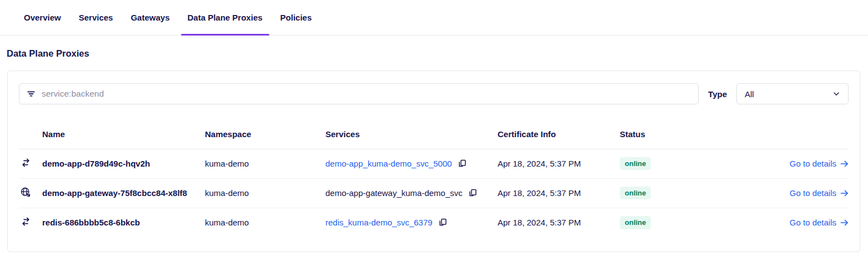  What do you see at coordinates (559, 134) in the screenshot?
I see `col-header-certificate-info: Certificate Info` at bounding box center [559, 134].